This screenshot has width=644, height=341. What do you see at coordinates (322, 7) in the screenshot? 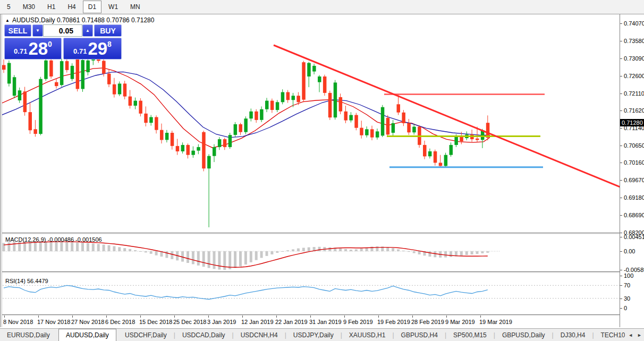
I see `timeframe-toolbar: 5M30H1H4D1W1MN` at bounding box center [322, 7].